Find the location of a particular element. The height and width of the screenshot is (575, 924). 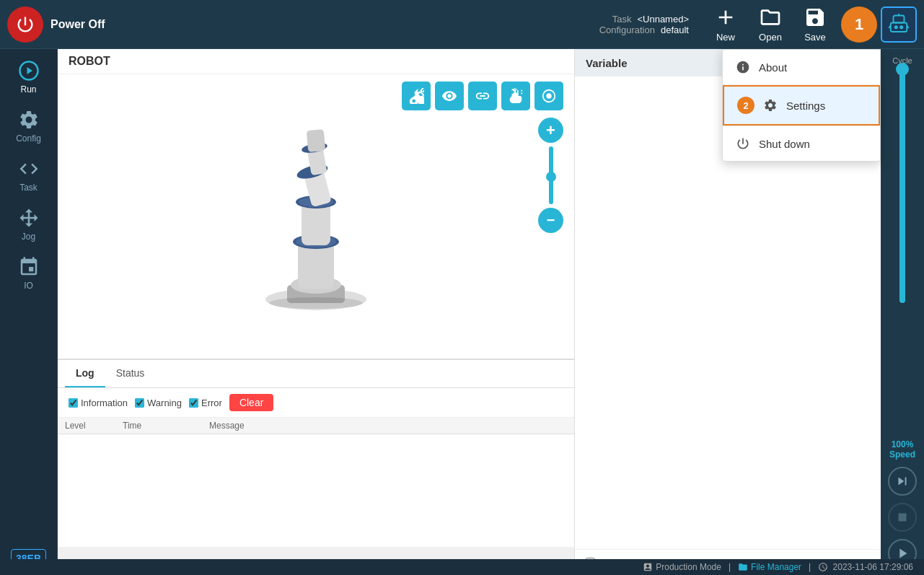

sidebar: Run Config Task Jog is located at coordinates (29, 312).